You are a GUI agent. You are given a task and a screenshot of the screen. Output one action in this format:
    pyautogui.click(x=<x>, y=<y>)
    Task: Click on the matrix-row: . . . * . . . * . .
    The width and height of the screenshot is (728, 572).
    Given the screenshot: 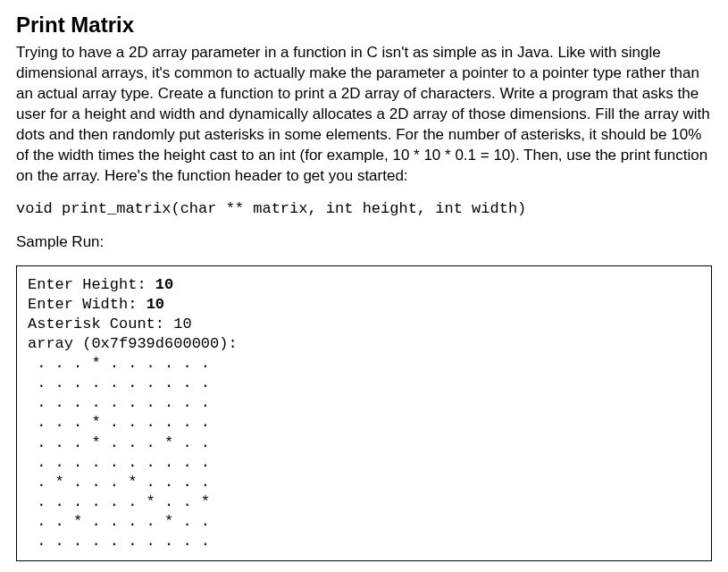 What is the action you would take?
    pyautogui.click(x=119, y=443)
    